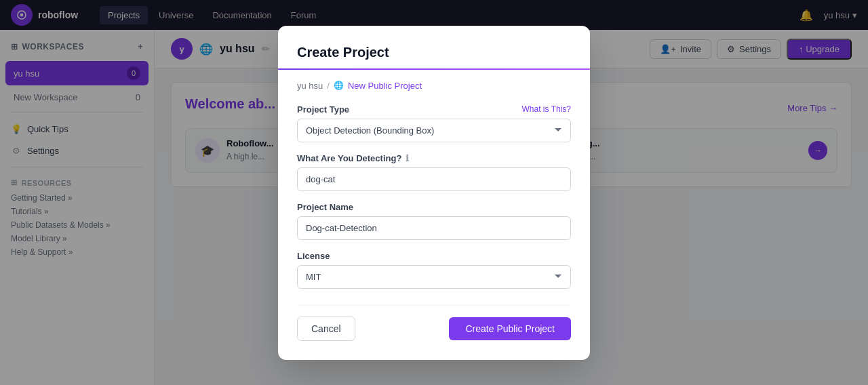  Describe the element at coordinates (434, 172) in the screenshot. I see `detecting-field: What Are You Detecting? ℹ` at that location.